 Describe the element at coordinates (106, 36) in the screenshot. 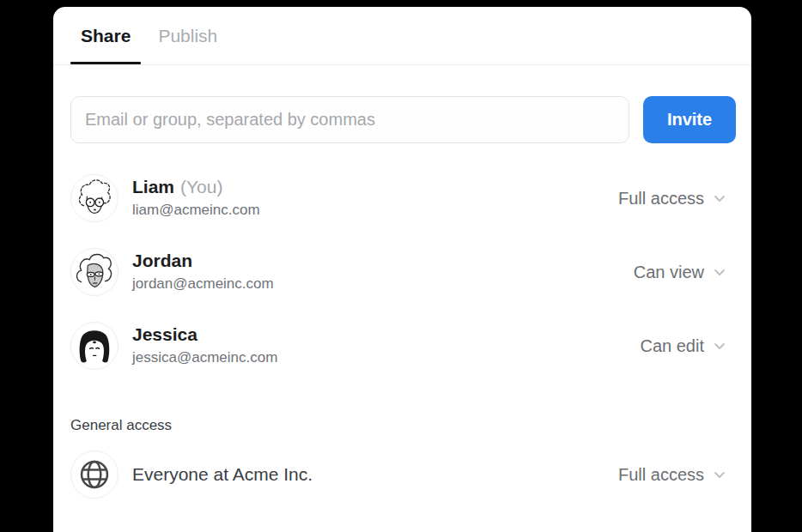

I see `tab-share-label: Share` at that location.